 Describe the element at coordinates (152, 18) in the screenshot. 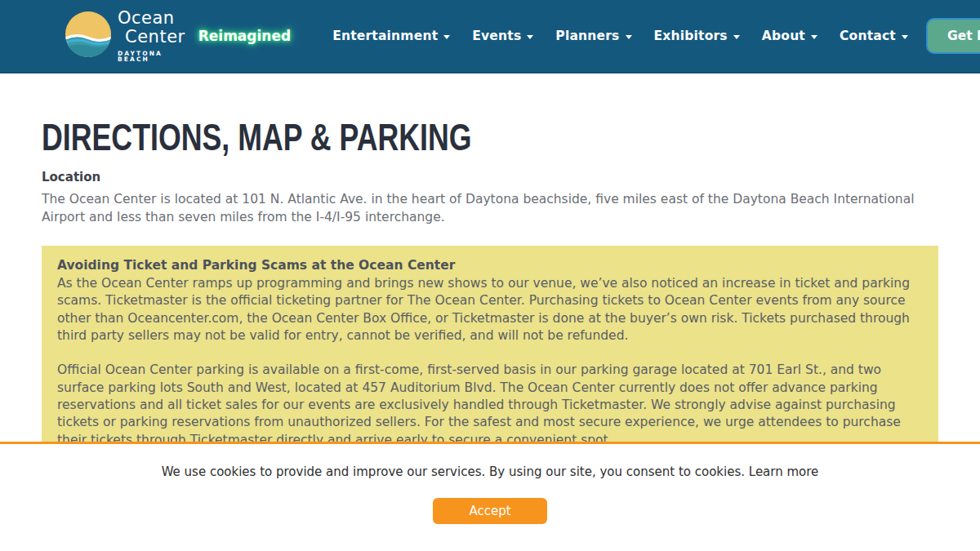

I see `logo-word-ocean: Ocean` at that location.